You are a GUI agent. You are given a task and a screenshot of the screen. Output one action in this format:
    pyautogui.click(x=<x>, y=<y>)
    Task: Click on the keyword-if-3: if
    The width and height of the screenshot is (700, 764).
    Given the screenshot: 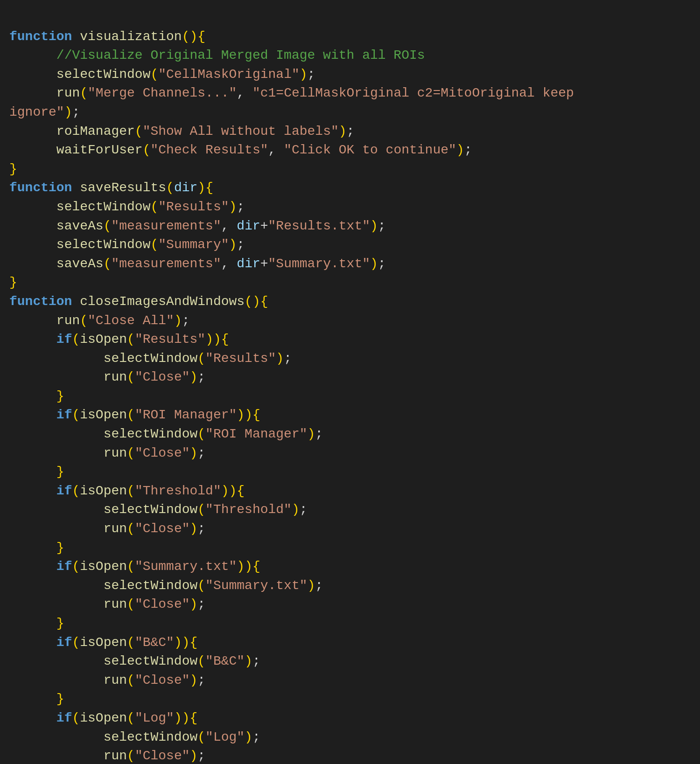 What is the action you would take?
    pyautogui.click(x=64, y=491)
    